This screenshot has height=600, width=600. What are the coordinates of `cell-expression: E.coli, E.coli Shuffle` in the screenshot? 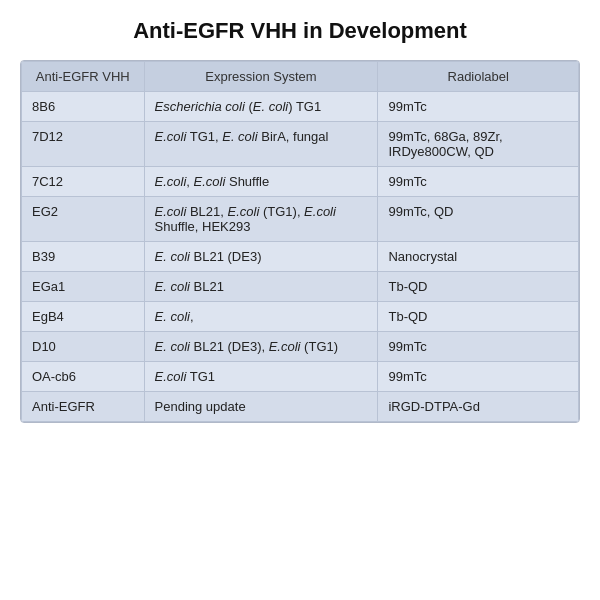 It's located at (261, 182).